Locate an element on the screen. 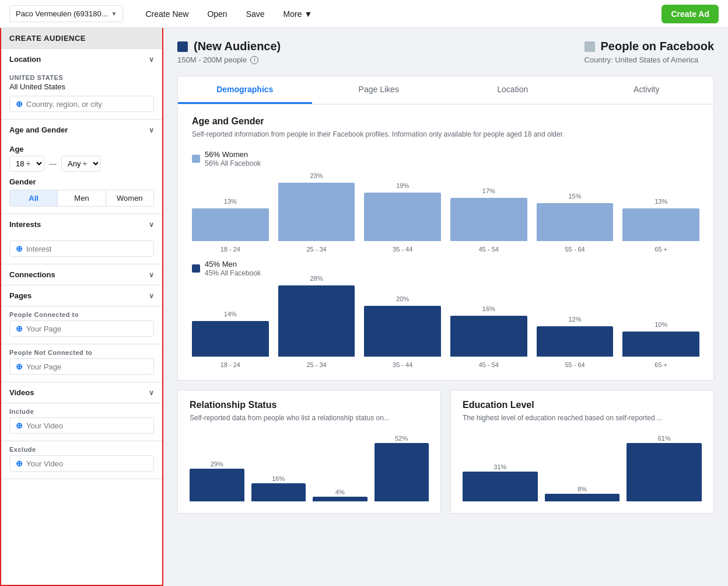 The width and height of the screenshot is (728, 586). chart-legend: 56% Women 56% All Facebook is located at coordinates (446, 159).